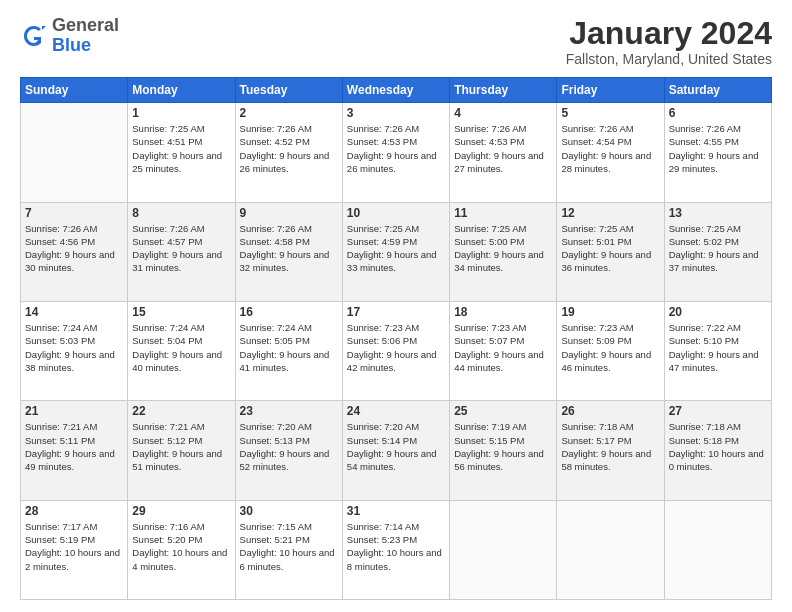  What do you see at coordinates (289, 546) in the screenshot?
I see `day-info: Sunrise: 7:15 AMSunset: 5:21 PMDaylight:…` at bounding box center [289, 546].